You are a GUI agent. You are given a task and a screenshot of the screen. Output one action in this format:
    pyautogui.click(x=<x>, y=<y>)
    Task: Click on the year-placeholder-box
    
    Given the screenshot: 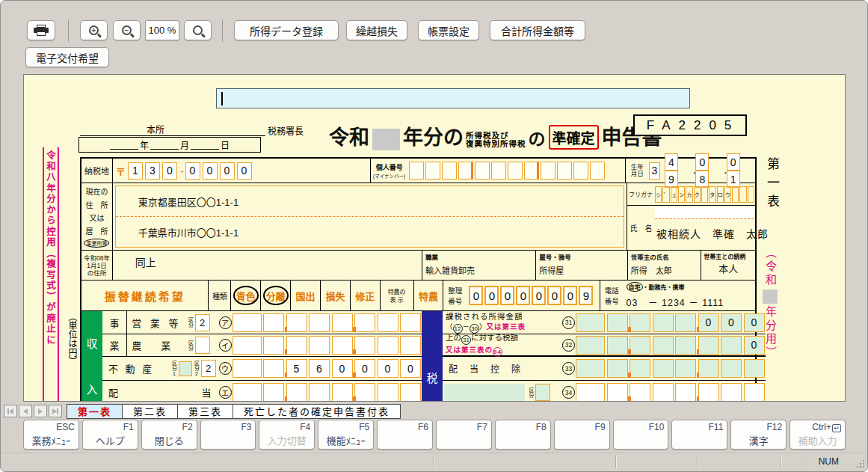 What is the action you would take?
    pyautogui.click(x=386, y=139)
    